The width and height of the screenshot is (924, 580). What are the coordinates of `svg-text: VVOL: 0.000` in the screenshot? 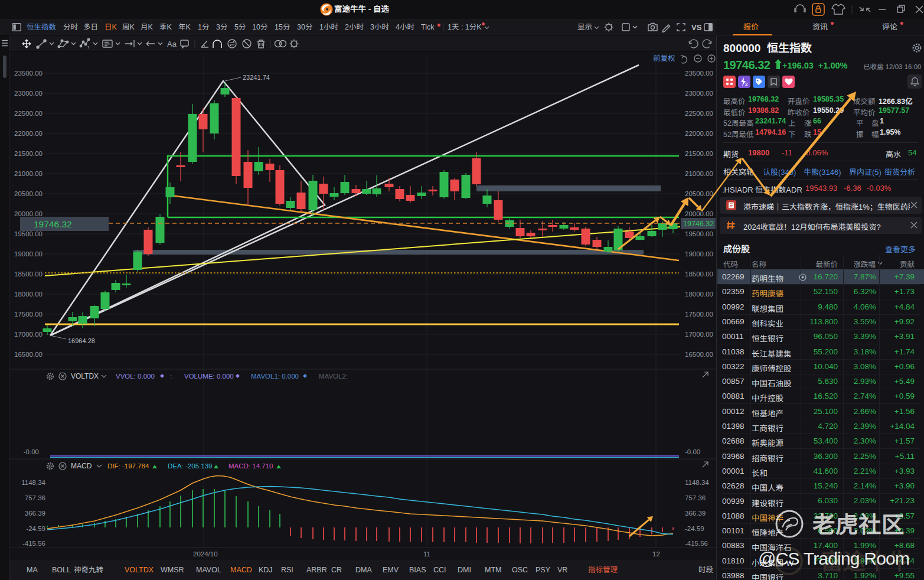 It's located at (135, 376).